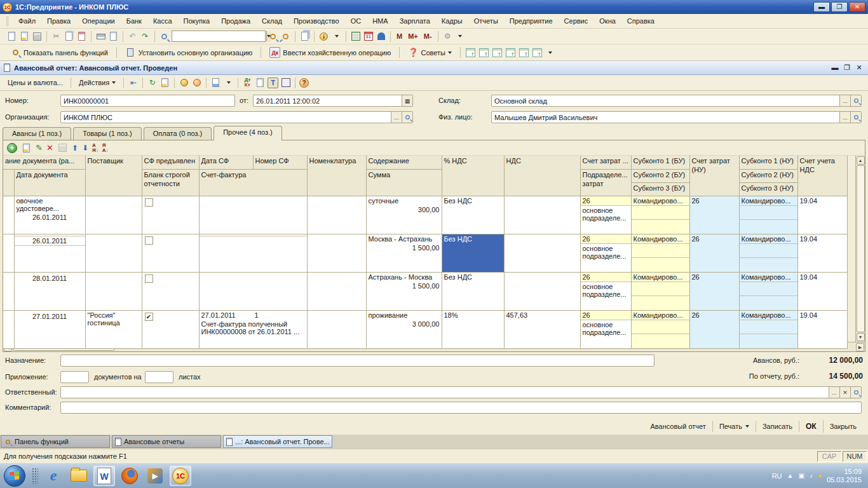 The width and height of the screenshot is (868, 488). I want to click on menu-production: Производство, so click(316, 21).